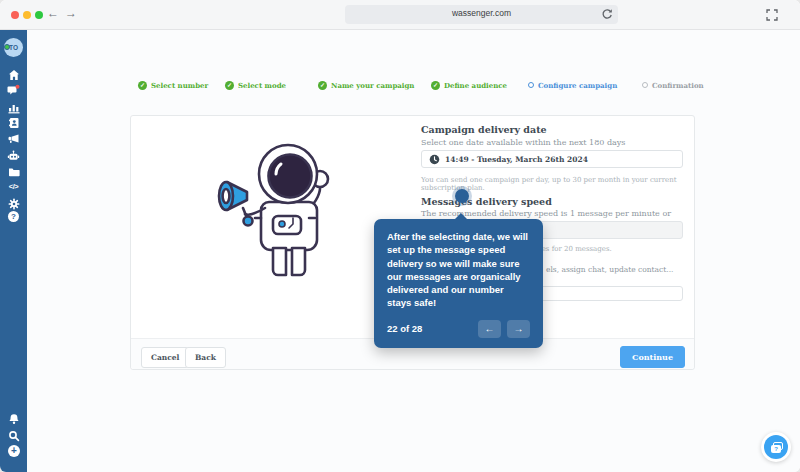 The width and height of the screenshot is (800, 472). I want to click on sidebar-item-bot, so click(14, 154).